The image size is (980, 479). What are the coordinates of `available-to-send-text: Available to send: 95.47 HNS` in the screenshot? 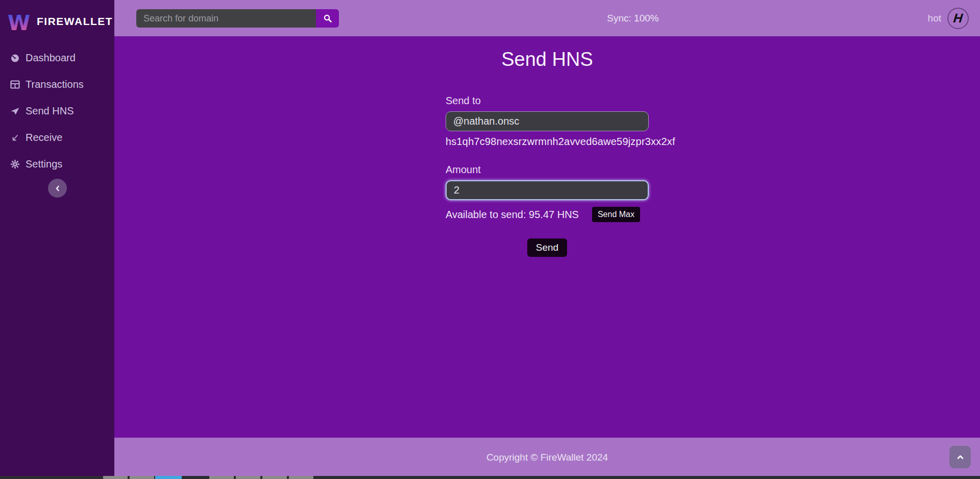 It's located at (512, 214).